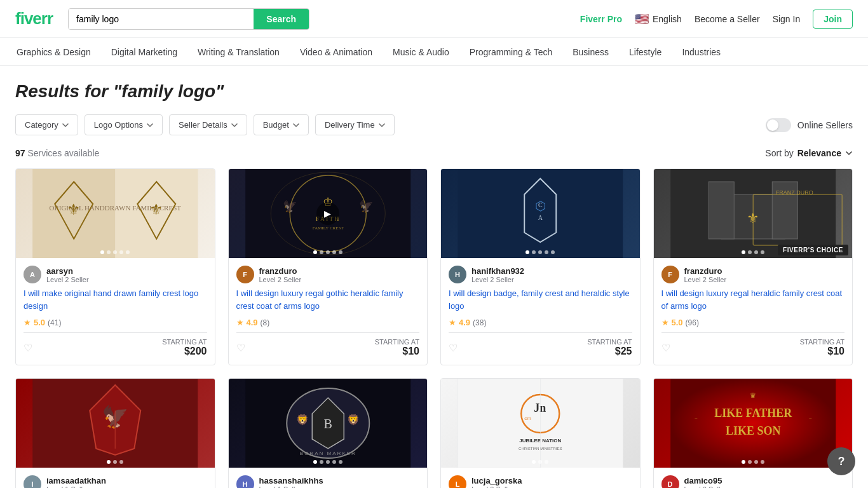  I want to click on seller-name: aarsyn, so click(67, 271).